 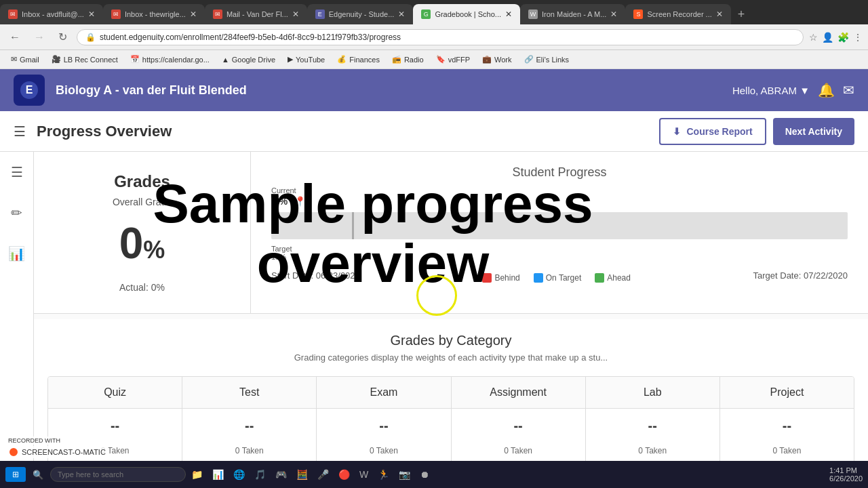 What do you see at coordinates (496, 60) in the screenshot?
I see `bookmark-work: 💼Work` at bounding box center [496, 60].